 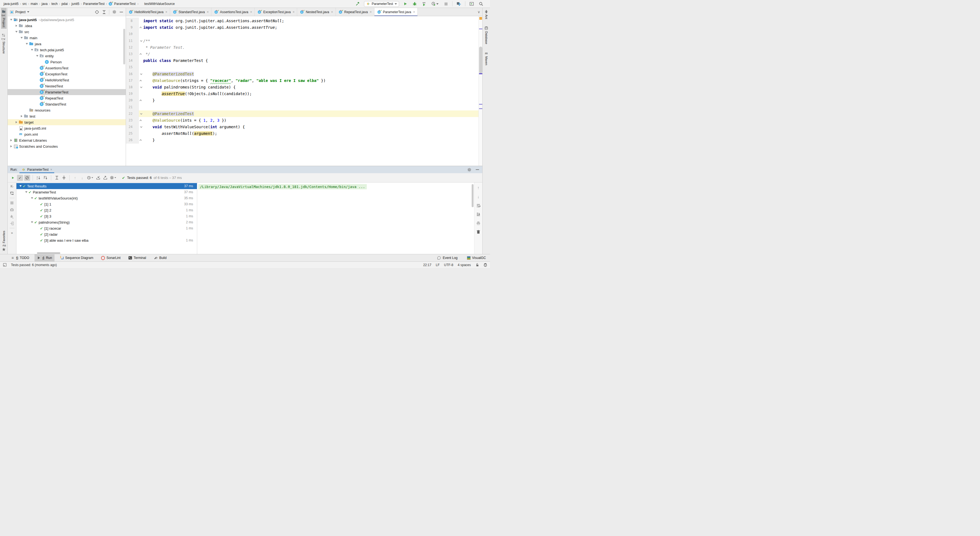 What do you see at coordinates (67, 38) in the screenshot?
I see `project-tree-item: main` at bounding box center [67, 38].